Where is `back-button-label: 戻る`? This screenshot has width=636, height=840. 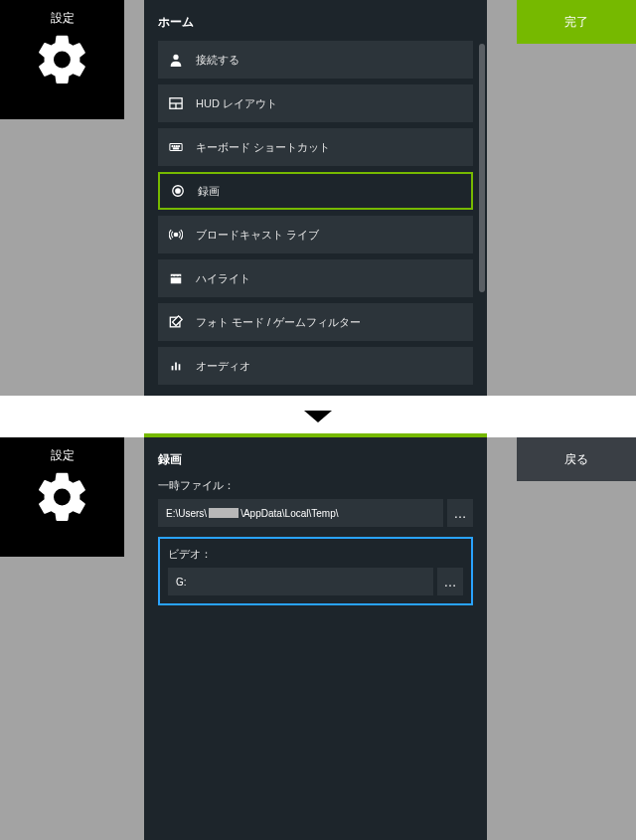
back-button-label: 戻る is located at coordinates (576, 459).